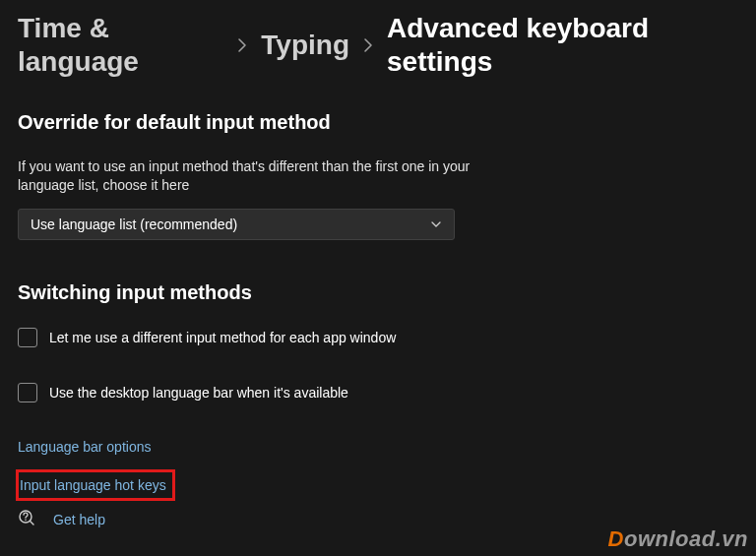 The height and width of the screenshot is (556, 756). What do you see at coordinates (61, 520) in the screenshot?
I see `get-help-row: Get help` at bounding box center [61, 520].